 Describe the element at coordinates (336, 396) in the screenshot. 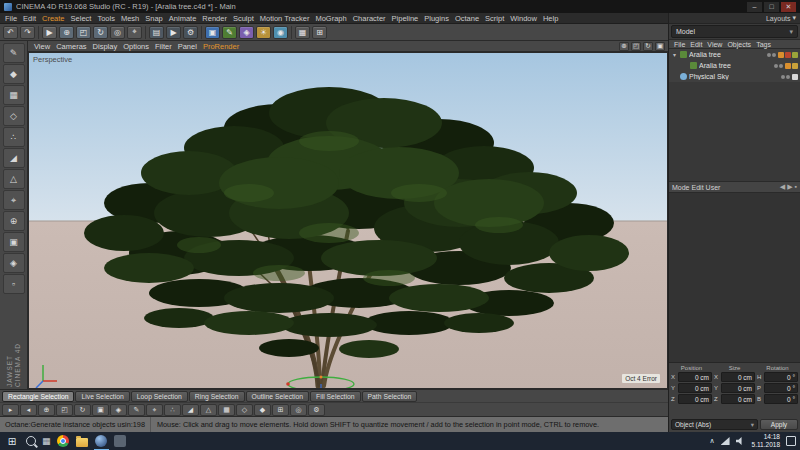

I see `fill-selection-button: Fill Selection` at that location.